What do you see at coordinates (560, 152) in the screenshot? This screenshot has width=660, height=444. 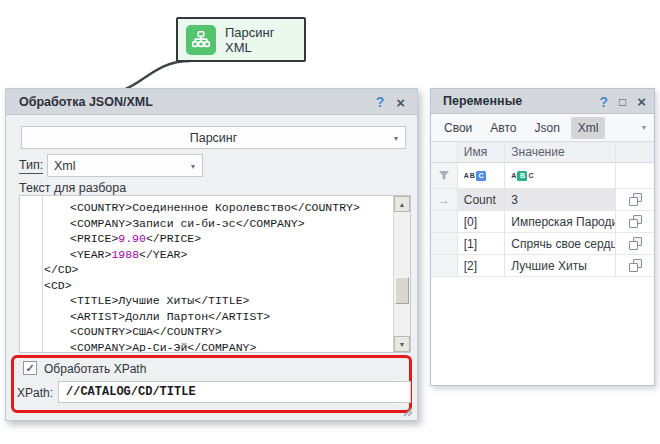 I see `column-header-value: Значение` at bounding box center [560, 152].